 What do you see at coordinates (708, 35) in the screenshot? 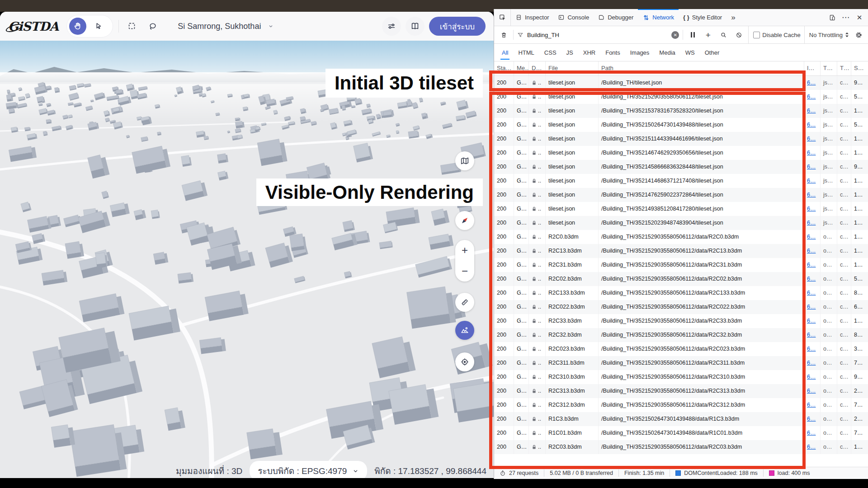
I see `new-request-button: +` at bounding box center [708, 35].